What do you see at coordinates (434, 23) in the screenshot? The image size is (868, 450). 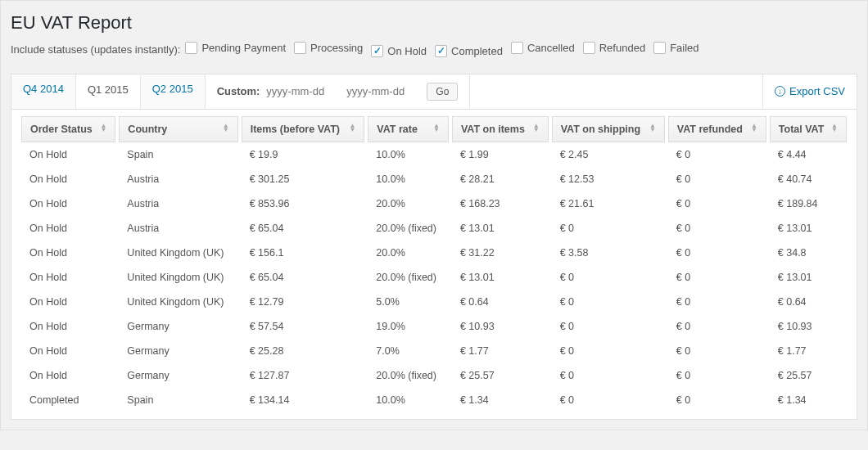 I see `page-title: EU VAT Report` at bounding box center [434, 23].